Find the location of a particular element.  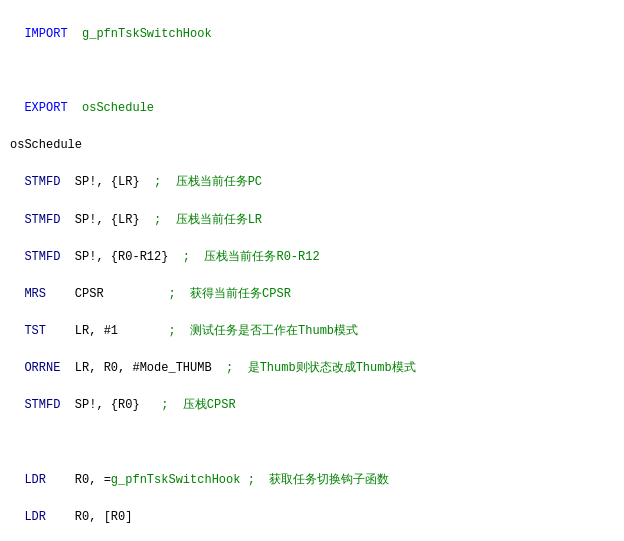

fn-name: g_pfnTskSwitchHook is located at coordinates (147, 34).